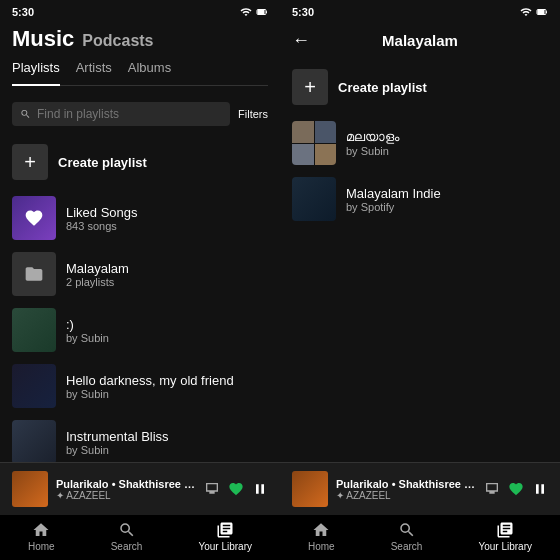 The image size is (560, 560). Describe the element at coordinates (140, 274) in the screenshot. I see `list-item-malayalam: Malayalam 2 playlists` at that location.